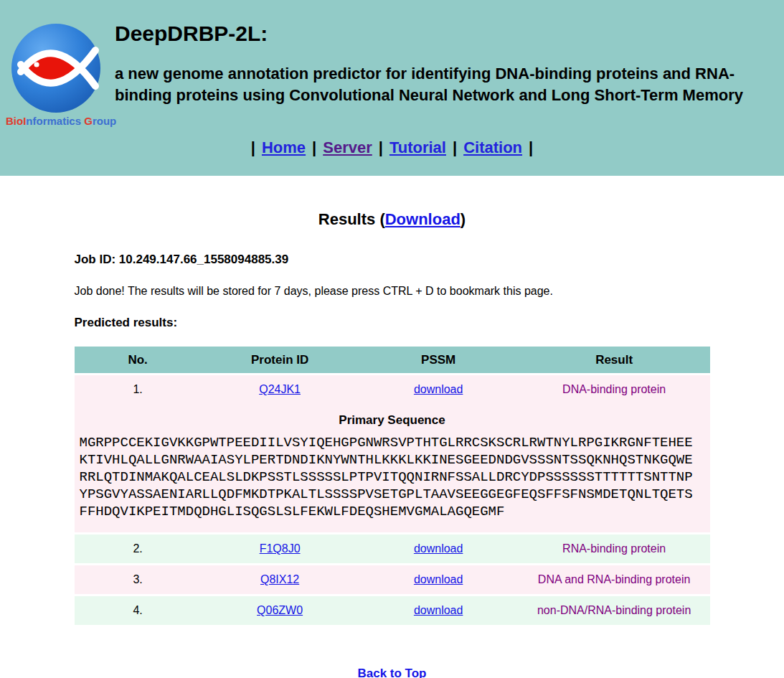 The height and width of the screenshot is (678, 784). Describe the element at coordinates (138, 549) in the screenshot. I see `row-number: 2.` at that location.